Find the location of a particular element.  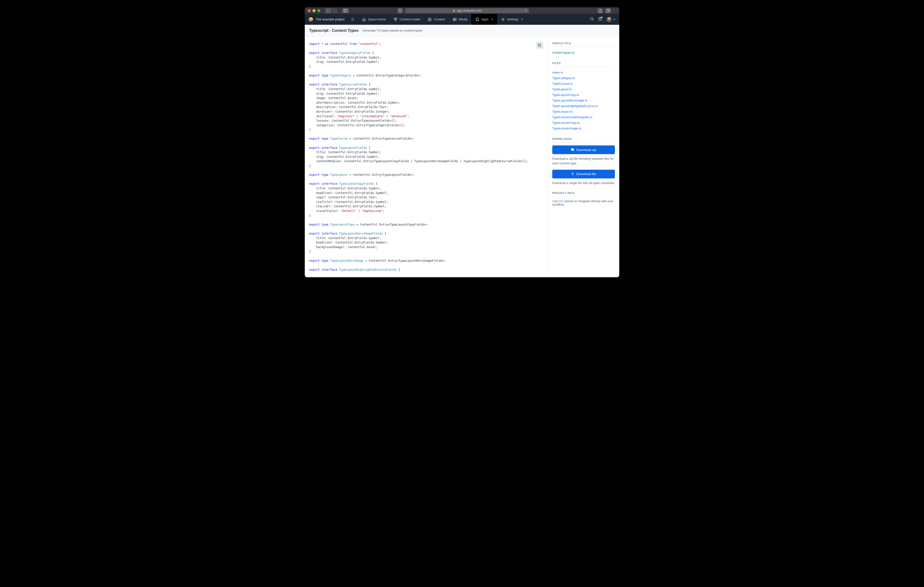

sidebar-toggle-button is located at coordinates (345, 11).